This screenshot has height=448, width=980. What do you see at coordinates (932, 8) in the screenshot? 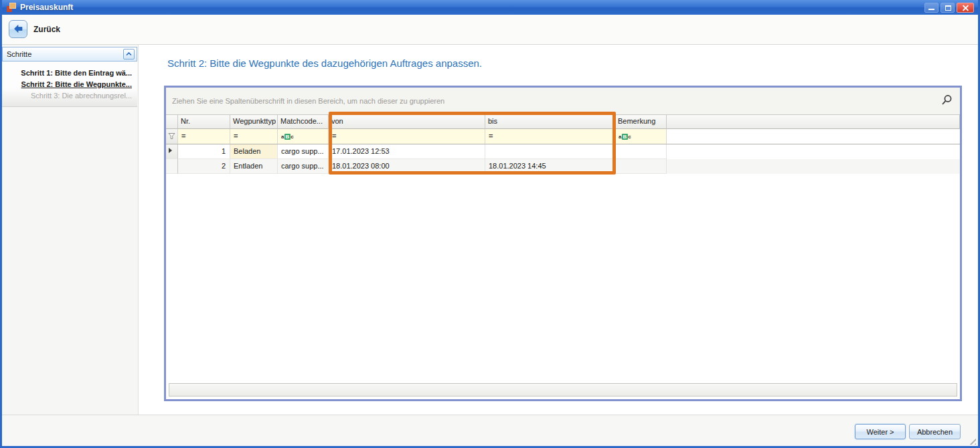
I see `minimize-button` at bounding box center [932, 8].